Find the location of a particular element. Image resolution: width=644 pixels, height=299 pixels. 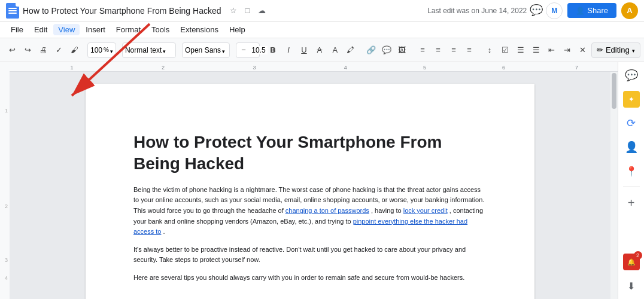

redo-button: ↪ is located at coordinates (28, 50).